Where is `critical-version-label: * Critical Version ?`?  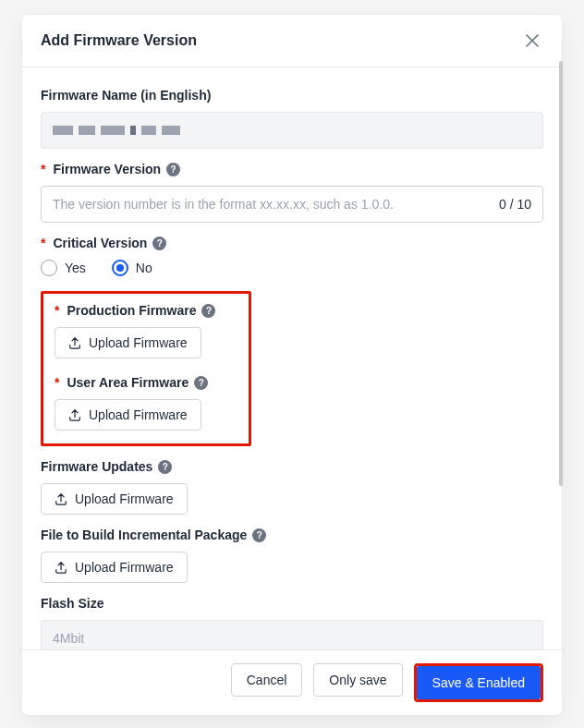
critical-version-label: * Critical Version ? is located at coordinates (292, 243).